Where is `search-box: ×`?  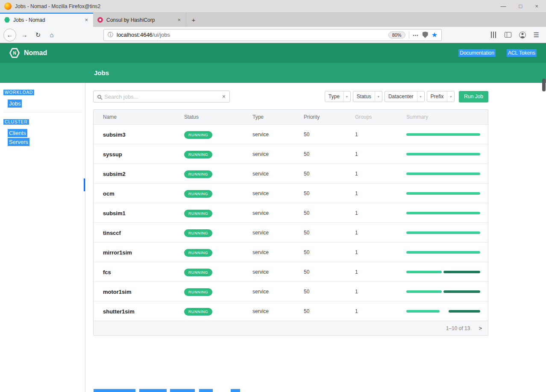
search-box: × is located at coordinates (161, 97).